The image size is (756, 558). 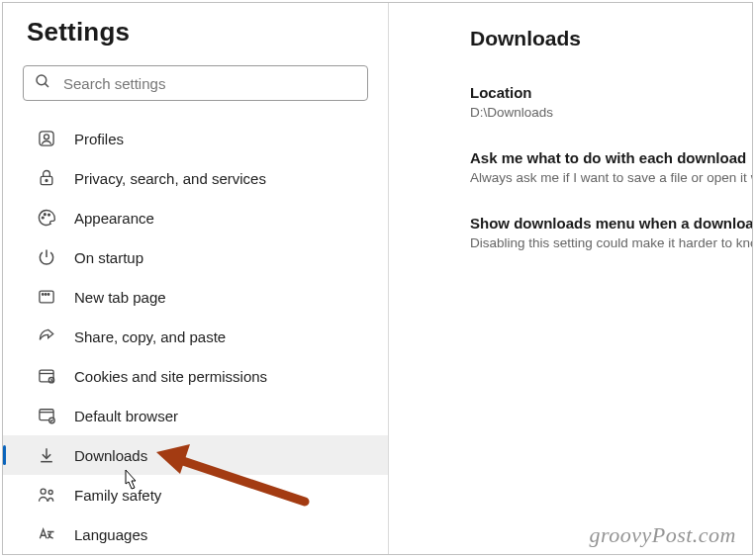 What do you see at coordinates (121, 297) in the screenshot?
I see `sidebar-item-label: New tab page` at bounding box center [121, 297].